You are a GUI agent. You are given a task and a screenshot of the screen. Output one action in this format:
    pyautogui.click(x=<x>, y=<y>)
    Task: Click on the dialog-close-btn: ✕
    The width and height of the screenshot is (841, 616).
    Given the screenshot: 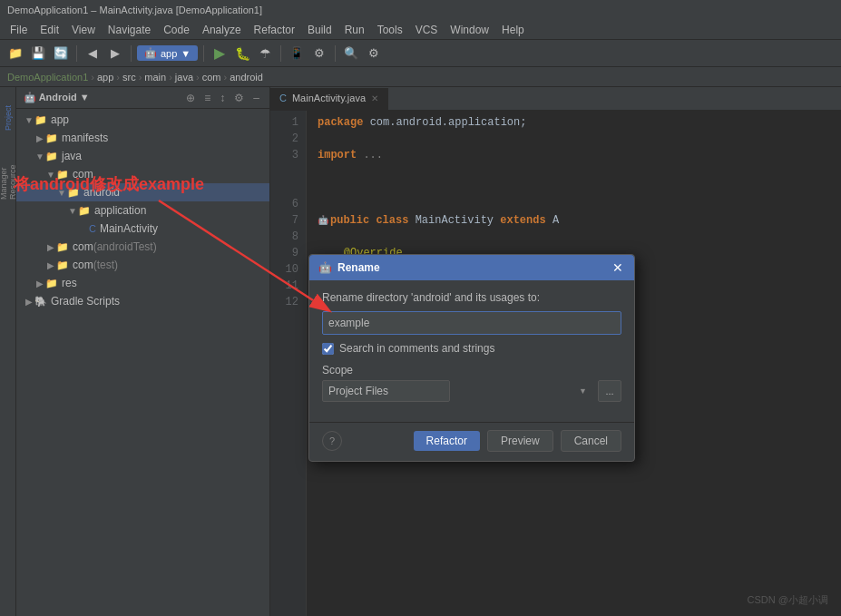 What is the action you would take?
    pyautogui.click(x=618, y=268)
    